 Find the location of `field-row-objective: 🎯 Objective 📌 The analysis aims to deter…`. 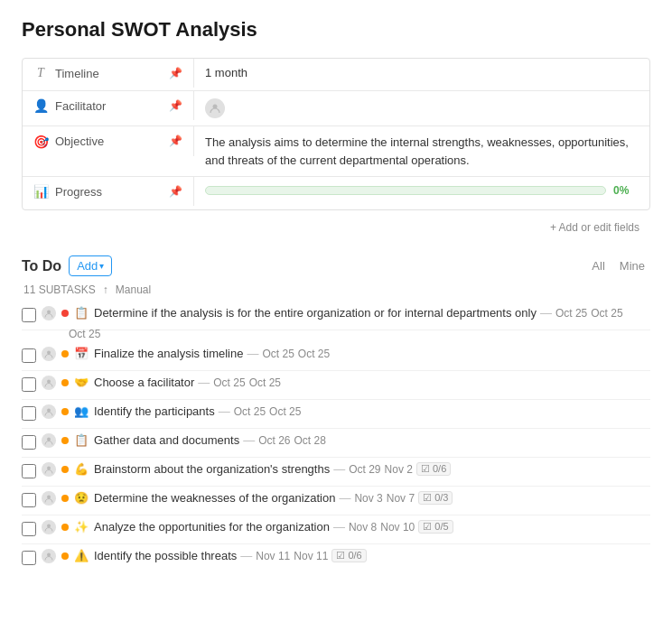

field-row-objective: 🎯 Objective 📌 The analysis aims to deter… is located at coordinates (336, 152).